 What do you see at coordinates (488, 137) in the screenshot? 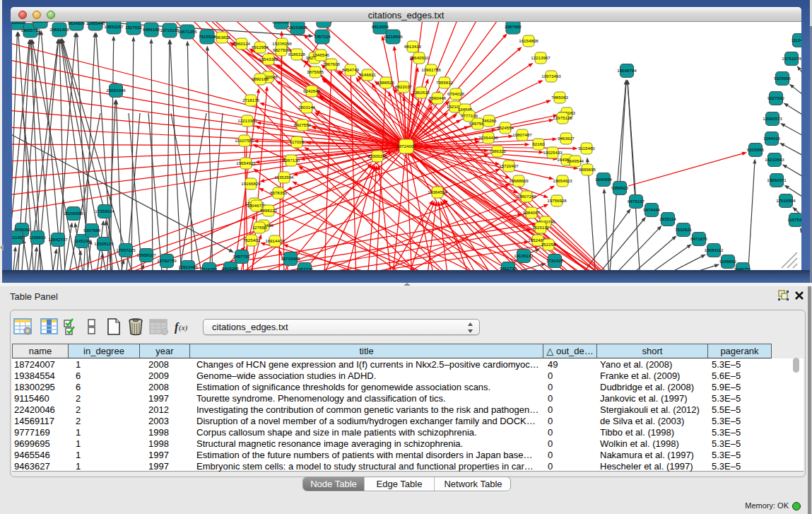
I see `svg-text: 20364436` at bounding box center [488, 137].